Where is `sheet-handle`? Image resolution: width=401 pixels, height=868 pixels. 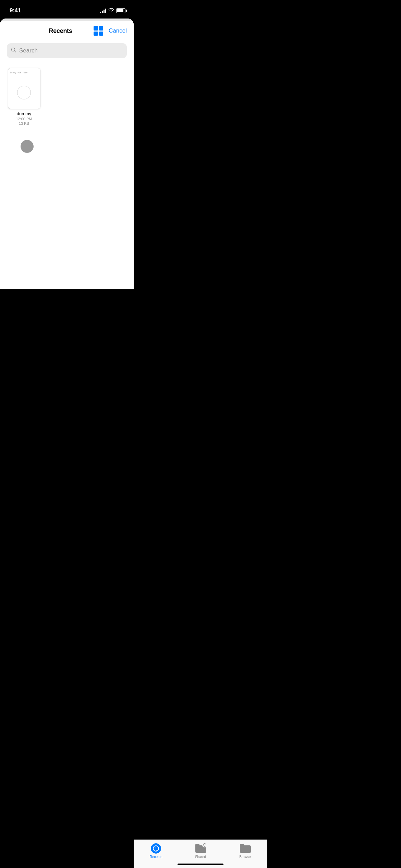 sheet-handle is located at coordinates (67, 20).